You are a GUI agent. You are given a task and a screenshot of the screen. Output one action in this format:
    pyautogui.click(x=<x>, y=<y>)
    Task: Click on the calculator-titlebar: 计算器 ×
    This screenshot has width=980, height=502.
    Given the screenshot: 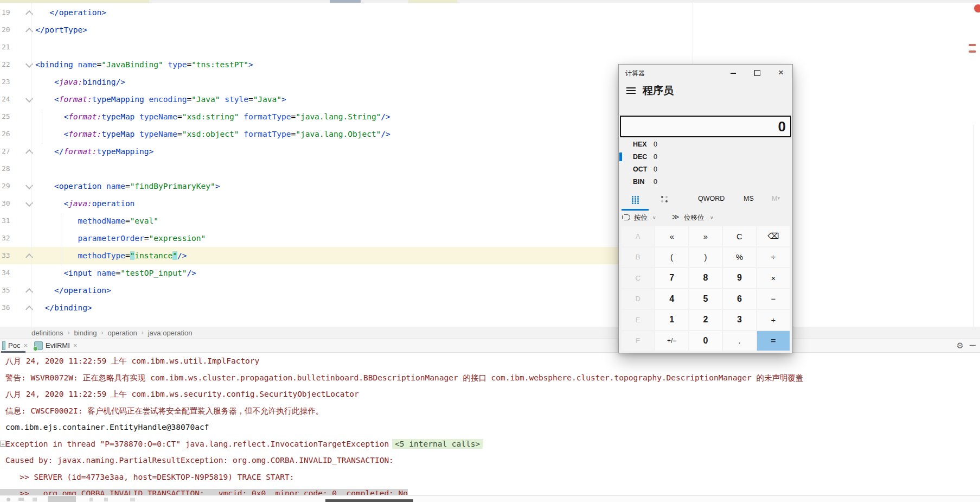 What is the action you would take?
    pyautogui.click(x=706, y=73)
    